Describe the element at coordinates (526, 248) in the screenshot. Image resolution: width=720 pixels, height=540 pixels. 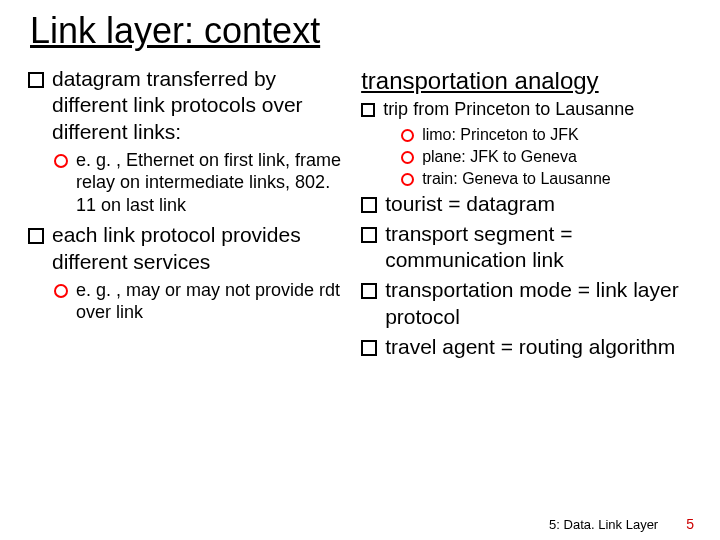
I see `bullet-transport-segment: transport segment = communication link` at that location.